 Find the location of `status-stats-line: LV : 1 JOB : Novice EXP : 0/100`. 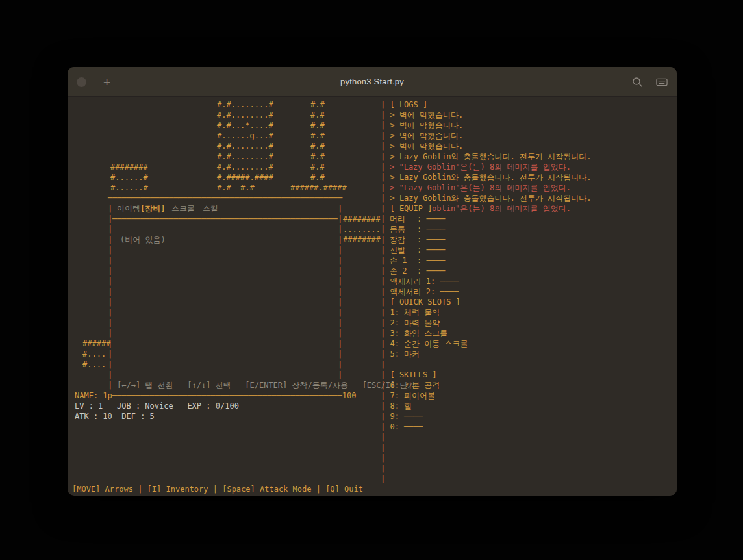

status-stats-line: LV : 1 JOB : Novice EXP : 0/100 is located at coordinates (157, 406).